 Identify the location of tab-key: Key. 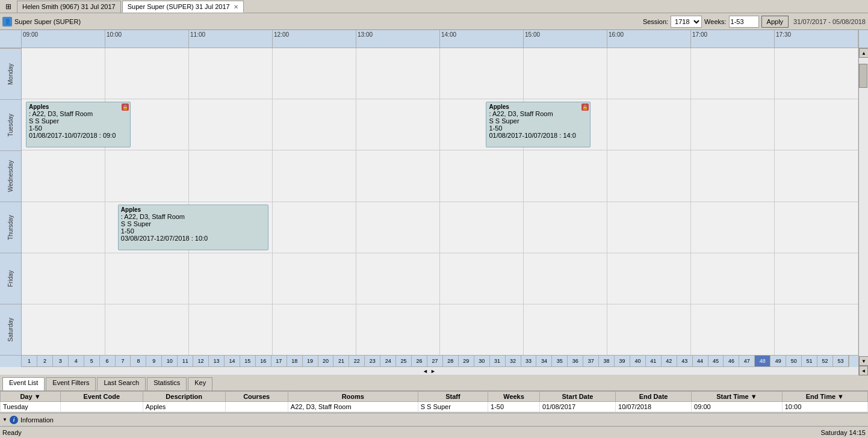
(200, 384).